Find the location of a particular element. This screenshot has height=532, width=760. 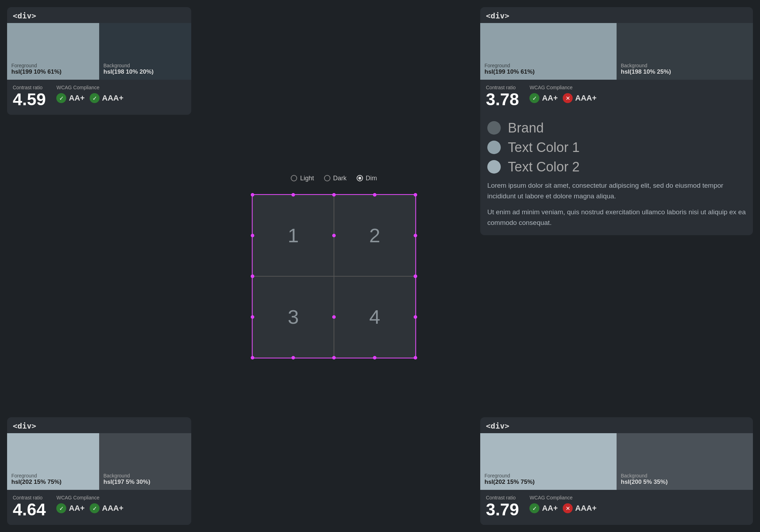

panel-tag-bl: <div> is located at coordinates (99, 425).